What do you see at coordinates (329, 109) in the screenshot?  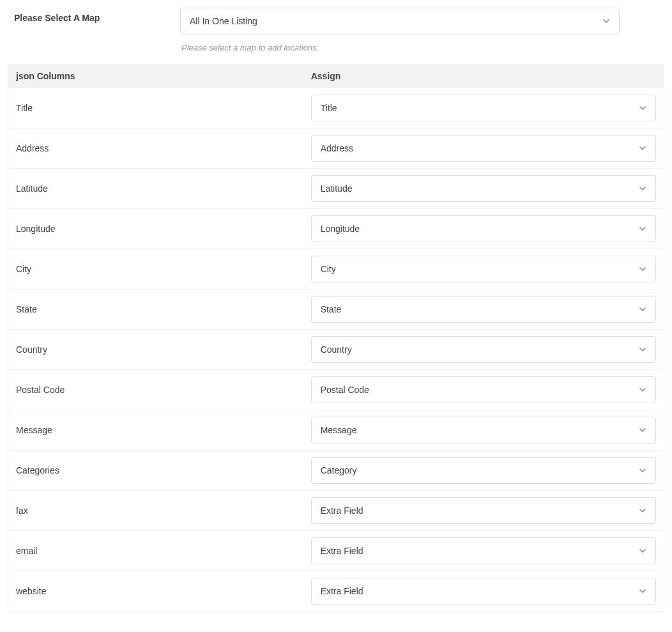 I see `assign-select-value: Title` at bounding box center [329, 109].